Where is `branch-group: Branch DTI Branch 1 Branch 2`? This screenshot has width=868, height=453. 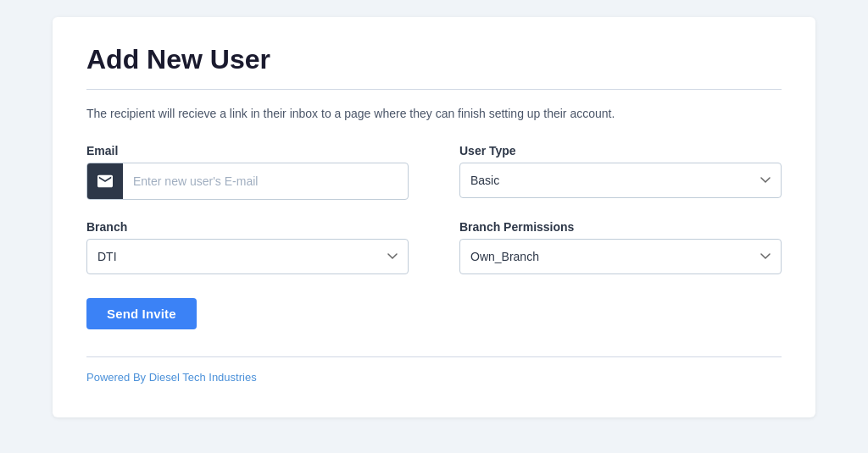
branch-group: Branch DTI Branch 1 Branch 2 is located at coordinates (248, 247).